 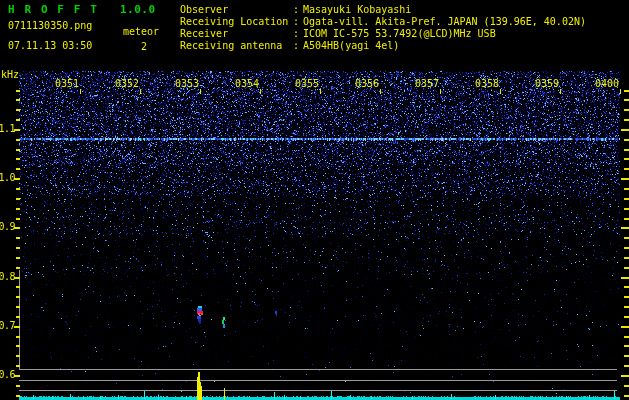 What do you see at coordinates (486, 84) in the screenshot?
I see `time-axis-label: 0358` at bounding box center [486, 84].